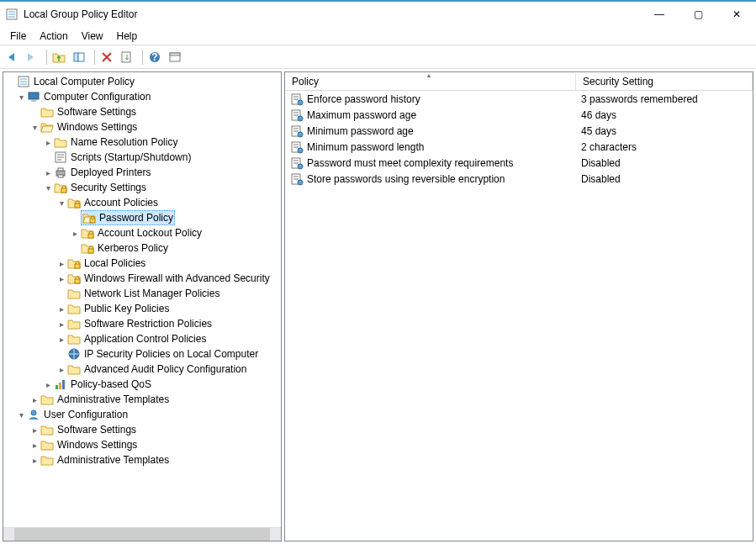 The width and height of the screenshot is (756, 544). I want to click on tree-item-account-lockout: ▸ Account Lockout Policy, so click(142, 233).